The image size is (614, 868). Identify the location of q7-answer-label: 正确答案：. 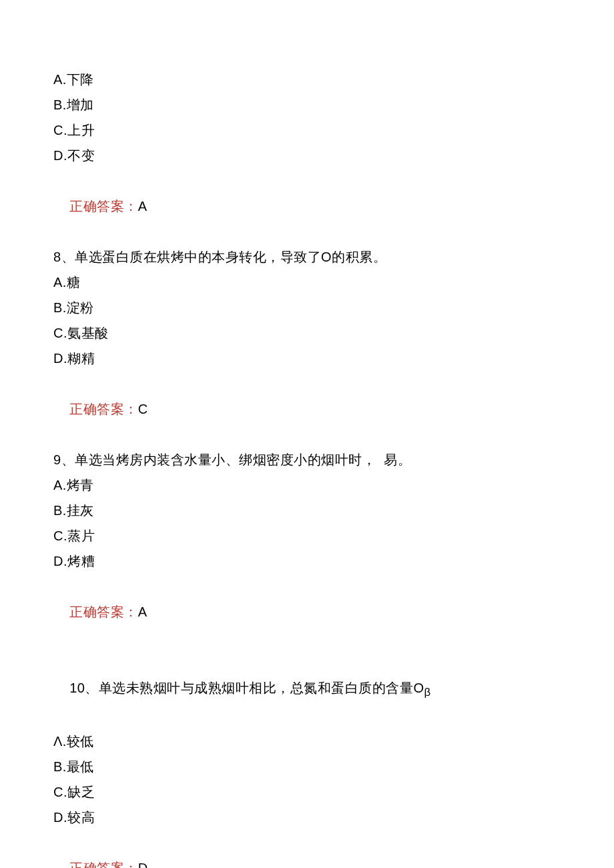
(104, 206).